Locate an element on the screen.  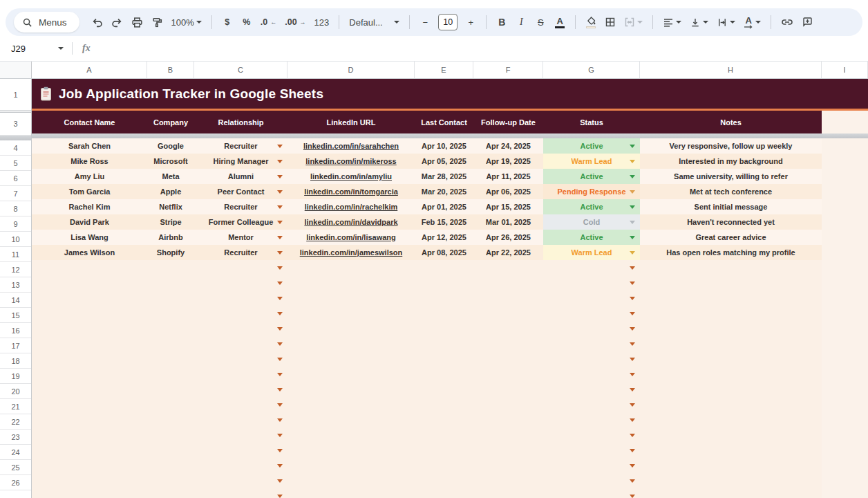
cell-linkedin-url: linkedin.com/in/davidpark is located at coordinates (351, 222).